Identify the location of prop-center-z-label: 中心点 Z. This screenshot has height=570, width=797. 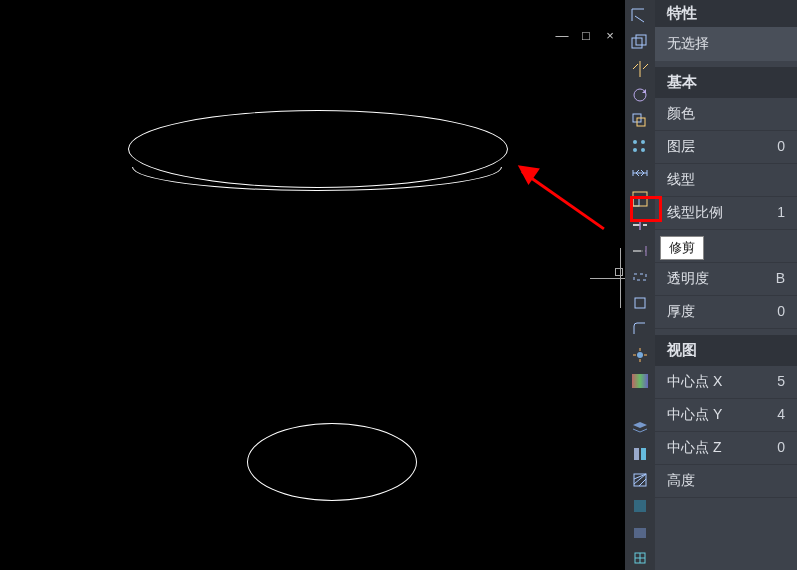
(694, 448).